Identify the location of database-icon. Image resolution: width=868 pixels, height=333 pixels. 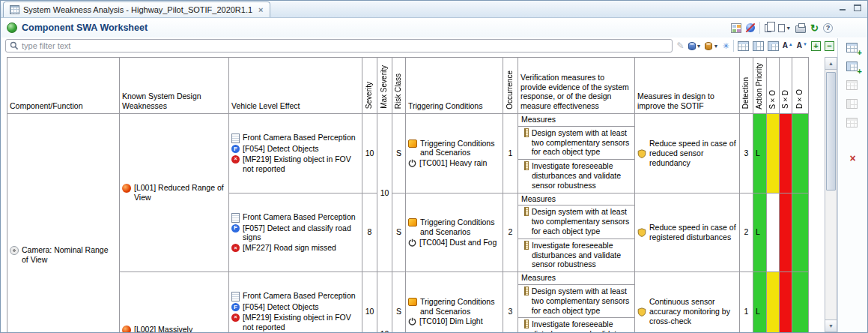
(708, 46).